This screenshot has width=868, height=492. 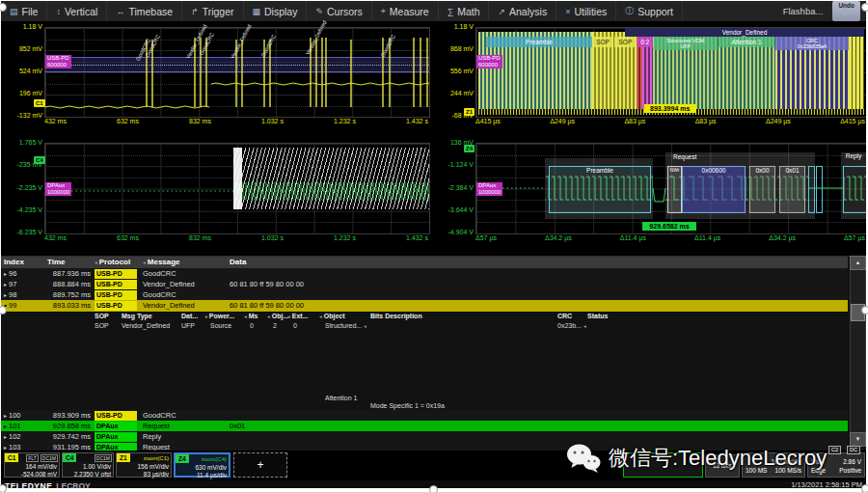 What do you see at coordinates (746, 42) in the screenshot?
I see `decode-band-attention: Attention 1` at bounding box center [746, 42].